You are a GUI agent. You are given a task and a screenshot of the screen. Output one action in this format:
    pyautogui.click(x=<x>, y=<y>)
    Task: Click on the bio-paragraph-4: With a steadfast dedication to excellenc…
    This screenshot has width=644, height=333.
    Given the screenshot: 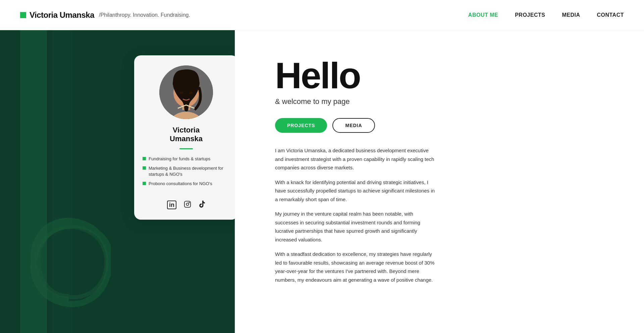 What is the action you would take?
    pyautogui.click(x=356, y=267)
    